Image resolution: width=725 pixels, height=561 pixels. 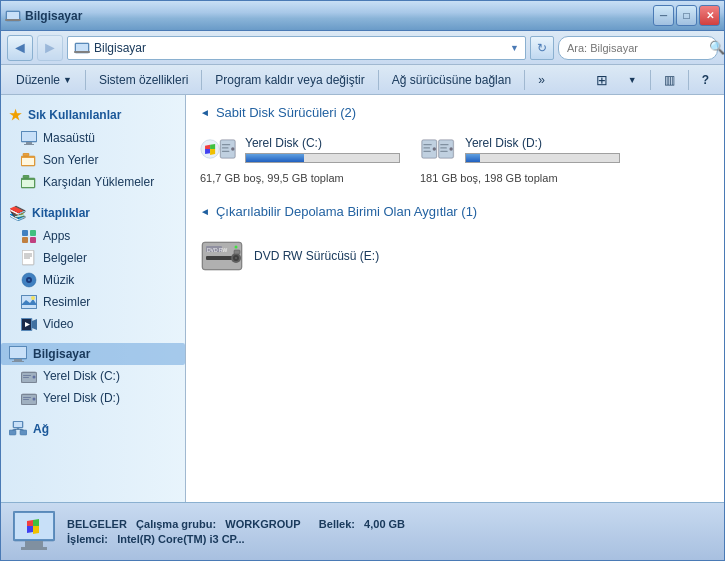 What do you see at coordinates (93, 182) in the screenshot?
I see `sidebar-item-karsidan: Karşıdan Yüklemeler` at bounding box center [93, 182].